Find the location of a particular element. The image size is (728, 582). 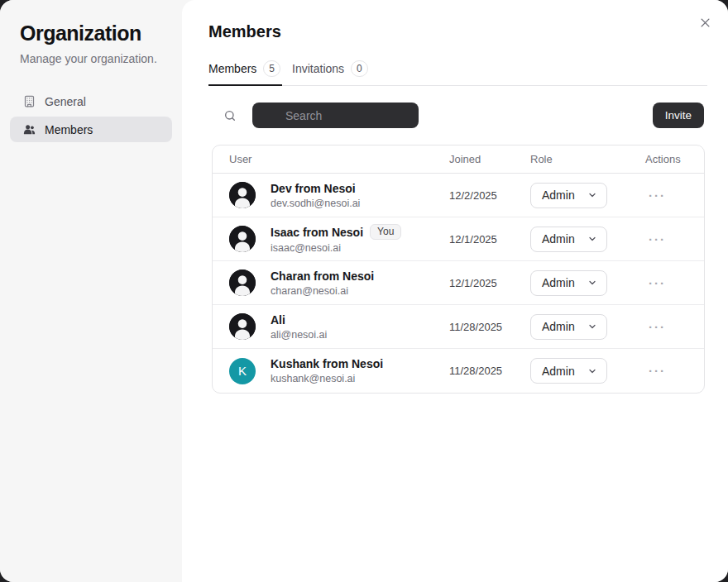

user-identity: Dev from Nesoi dev.sodhi@nesoi.ai is located at coordinates (315, 195).